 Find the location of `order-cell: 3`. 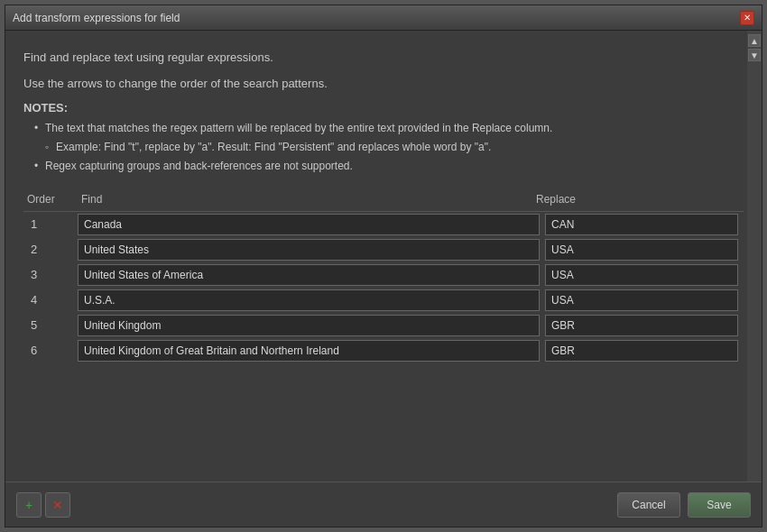

order-cell: 3 is located at coordinates (51, 274).